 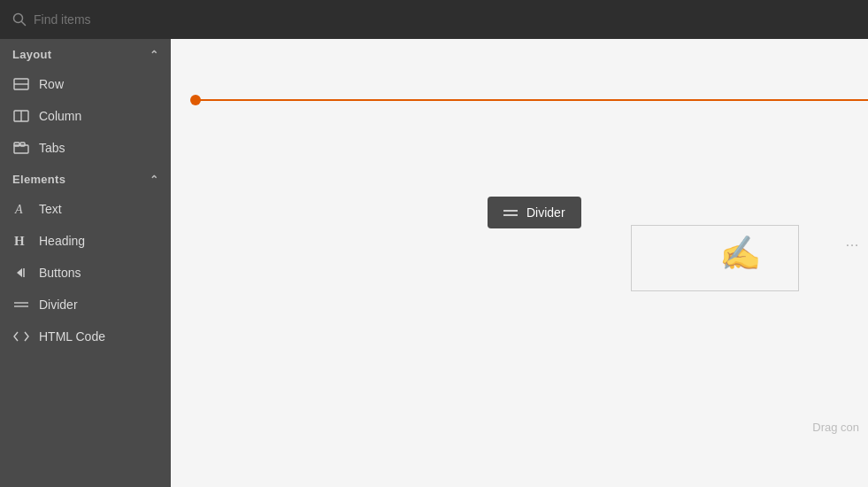 I want to click on elements-section-label: Elements, so click(x=39, y=179).